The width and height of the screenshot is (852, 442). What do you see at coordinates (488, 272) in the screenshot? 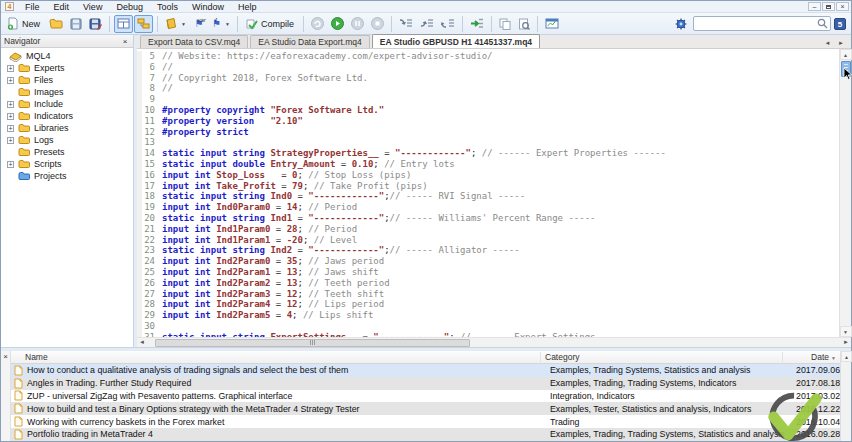
I see `code-line: 25input int Ind2Param1 = 13; // Jaws shi…` at bounding box center [488, 272].